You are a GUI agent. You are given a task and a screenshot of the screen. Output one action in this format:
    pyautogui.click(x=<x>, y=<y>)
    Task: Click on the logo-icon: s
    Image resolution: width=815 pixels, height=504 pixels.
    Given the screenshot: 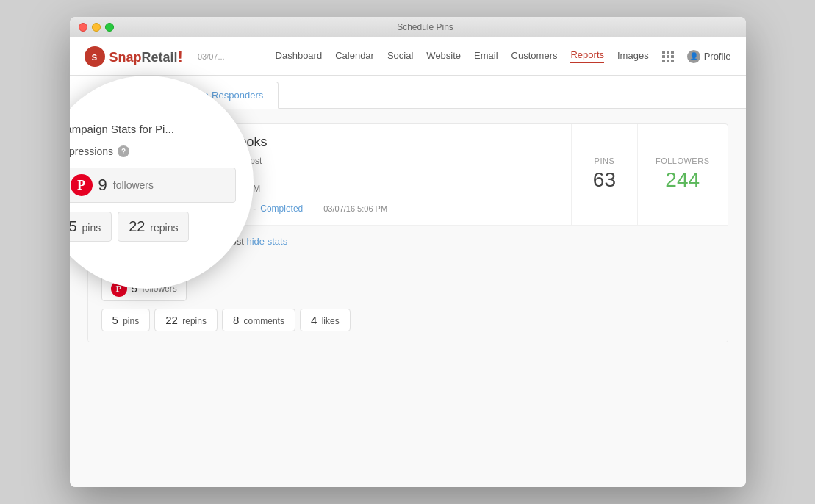 What is the action you would take?
    pyautogui.click(x=95, y=57)
    